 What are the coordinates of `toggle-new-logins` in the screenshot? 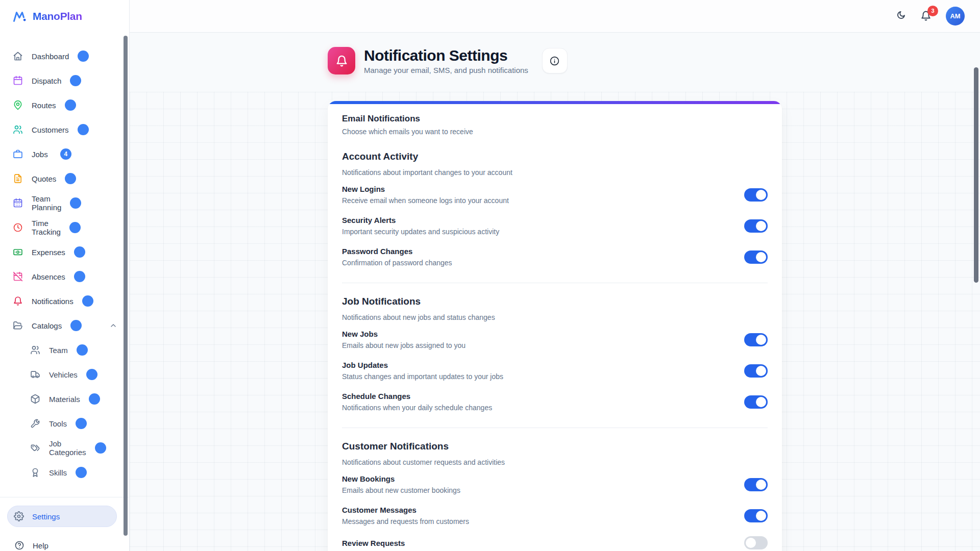 It's located at (756, 195).